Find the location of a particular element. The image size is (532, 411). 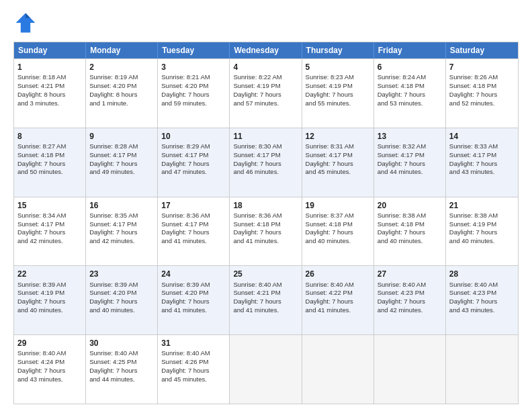

day-info-line: Sunrise: 8:33 AM is located at coordinates (482, 146).